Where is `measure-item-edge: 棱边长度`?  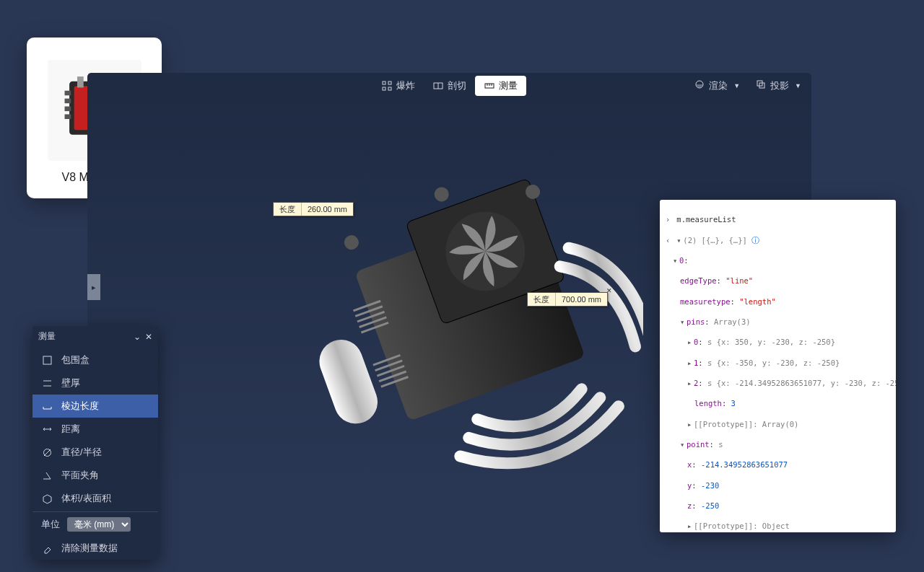 measure-item-edge: 棱边长度 is located at coordinates (95, 406).